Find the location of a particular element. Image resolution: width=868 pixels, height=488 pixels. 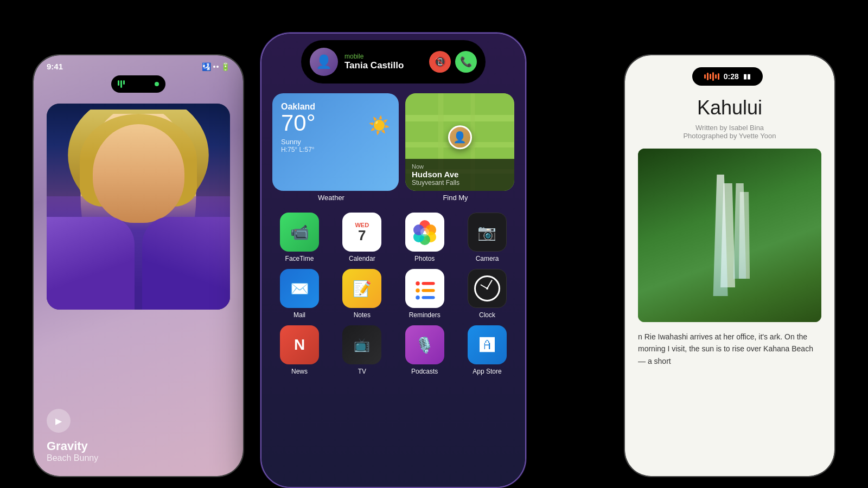

facetime-icon: 📹 is located at coordinates (299, 232).